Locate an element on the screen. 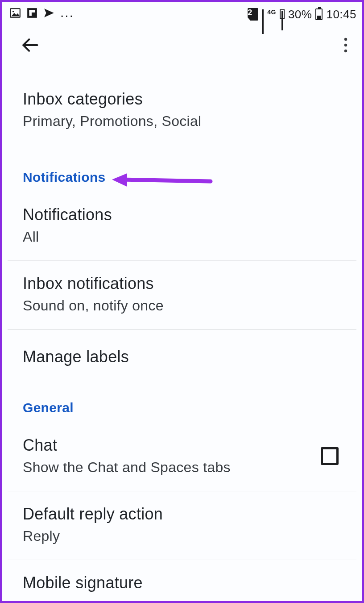 This screenshot has height=603, width=364. setting-title: Chat is located at coordinates (127, 445).